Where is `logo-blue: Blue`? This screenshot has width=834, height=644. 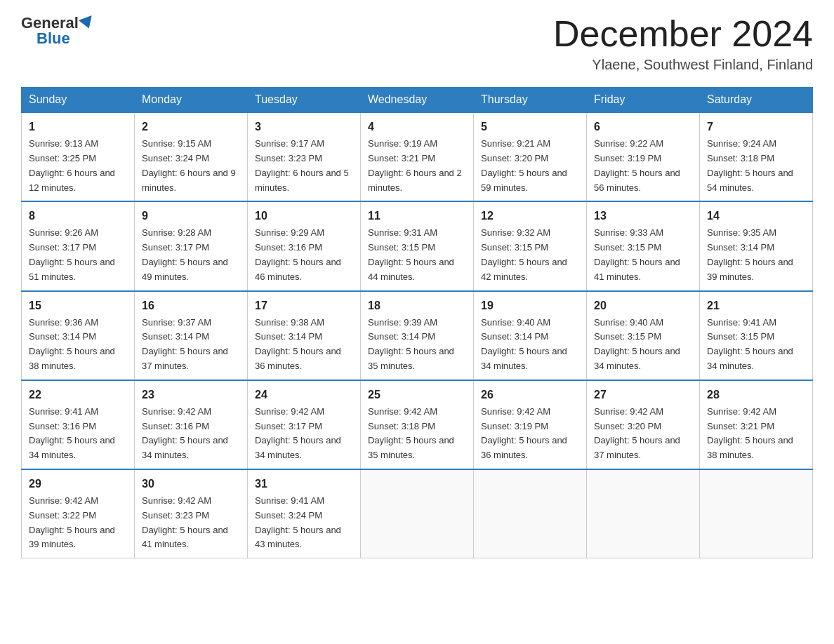
logo-blue: Blue is located at coordinates (53, 39).